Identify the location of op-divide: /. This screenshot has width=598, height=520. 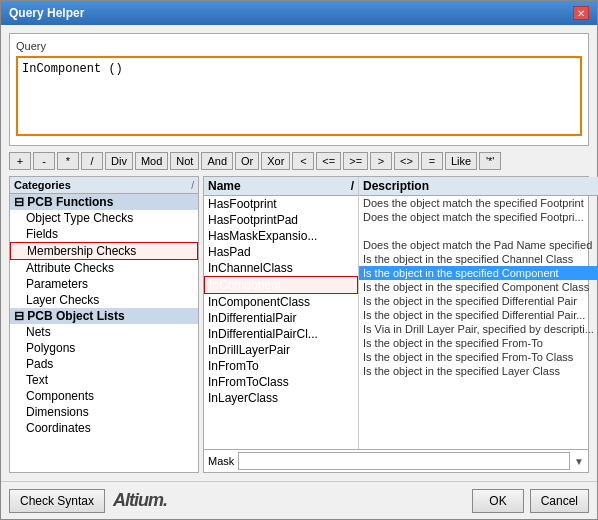
(92, 161).